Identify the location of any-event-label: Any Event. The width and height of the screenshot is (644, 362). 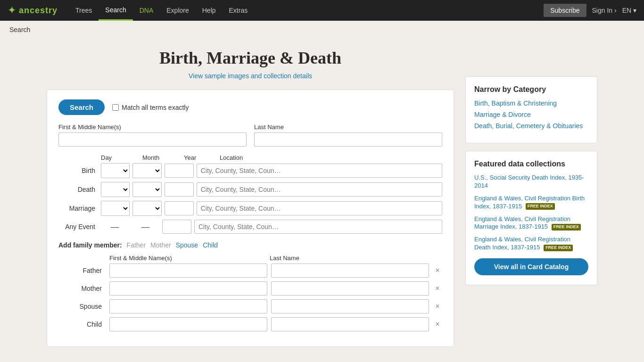
(80, 227).